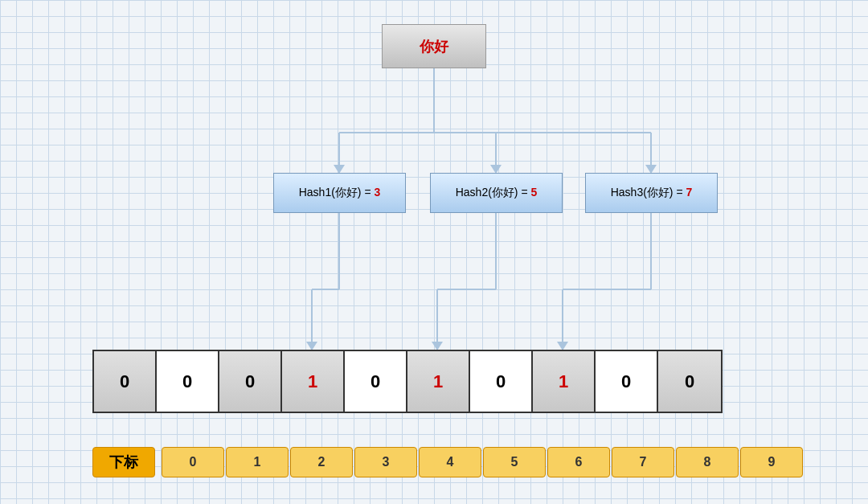  What do you see at coordinates (772, 462) in the screenshot?
I see `index-cell-9: 9` at bounding box center [772, 462].